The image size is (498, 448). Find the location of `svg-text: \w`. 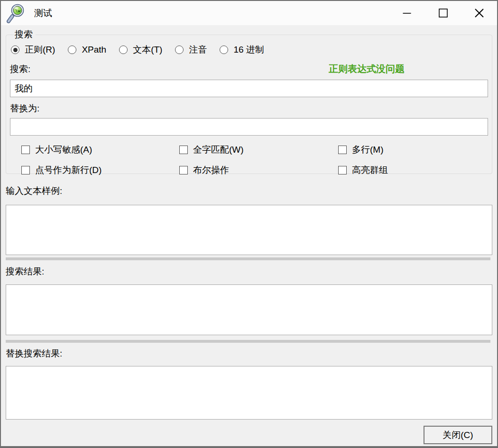

svg-text: \w is located at coordinates (18, 11).